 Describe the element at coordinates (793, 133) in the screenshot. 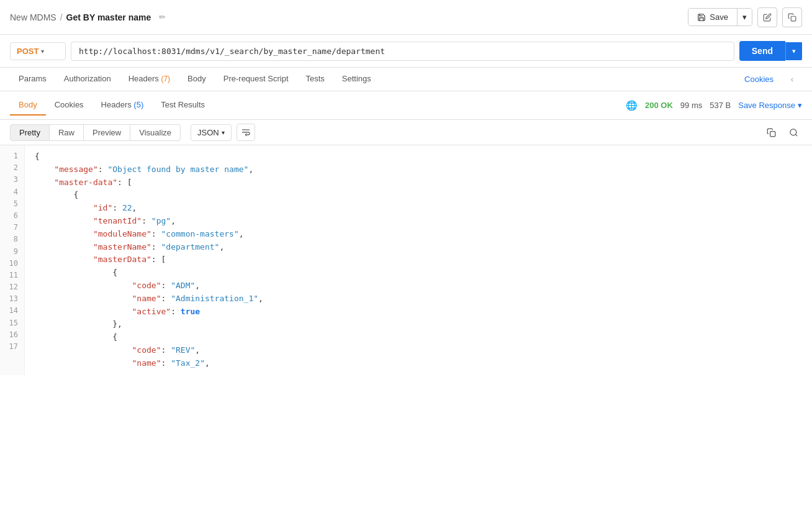

I see `search-icon` at that location.